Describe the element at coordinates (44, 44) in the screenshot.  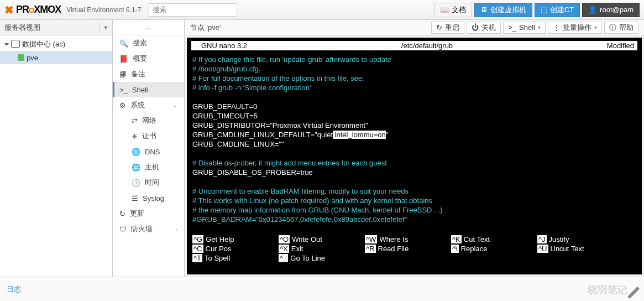
I see `datacenter-label: 数据中心 (ac)` at that location.